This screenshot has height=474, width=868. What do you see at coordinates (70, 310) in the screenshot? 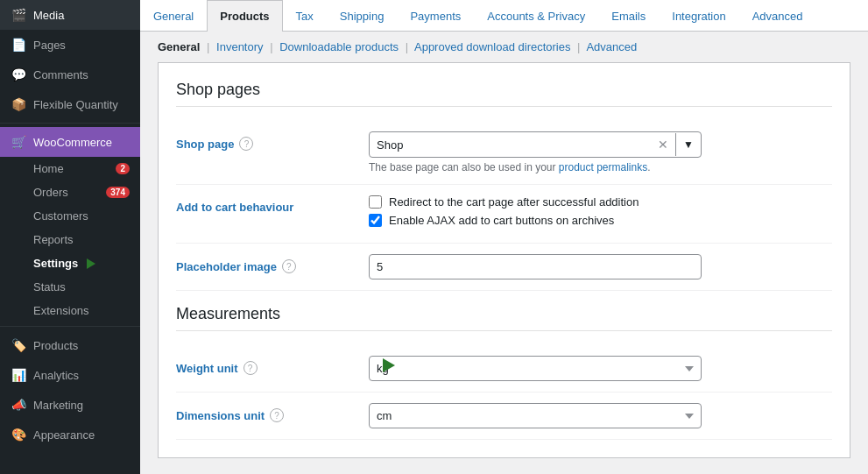
I see `sidebar-item-extensions: Extensions` at bounding box center [70, 310].